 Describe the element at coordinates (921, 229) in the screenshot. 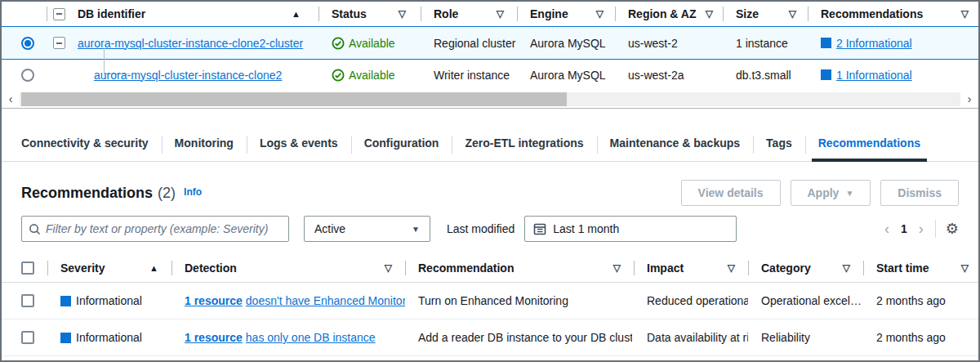

I see `page-next-icon: ›` at that location.